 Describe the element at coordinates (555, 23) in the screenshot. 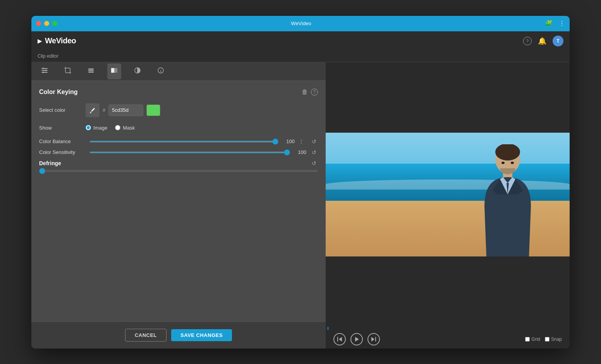

I see `title-bar-actions: 🧩 ⋮` at that location.